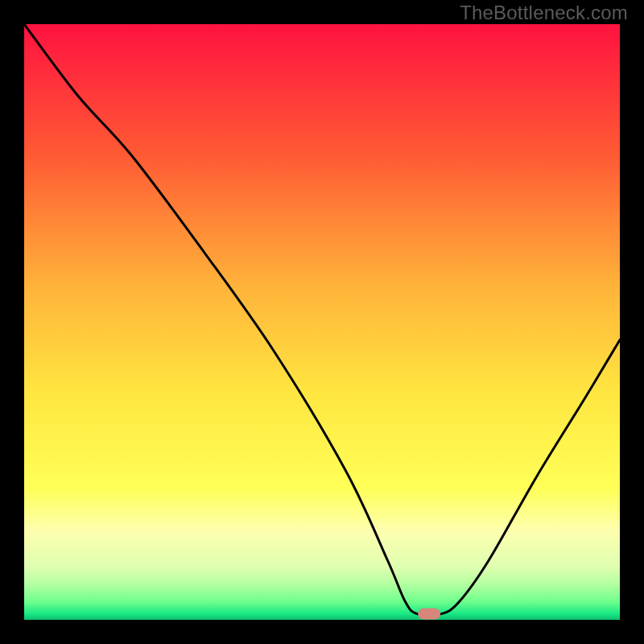 The height and width of the screenshot is (644, 644). What do you see at coordinates (544, 13) in the screenshot?
I see `watermark-text: TheBottleneck.com` at bounding box center [544, 13].